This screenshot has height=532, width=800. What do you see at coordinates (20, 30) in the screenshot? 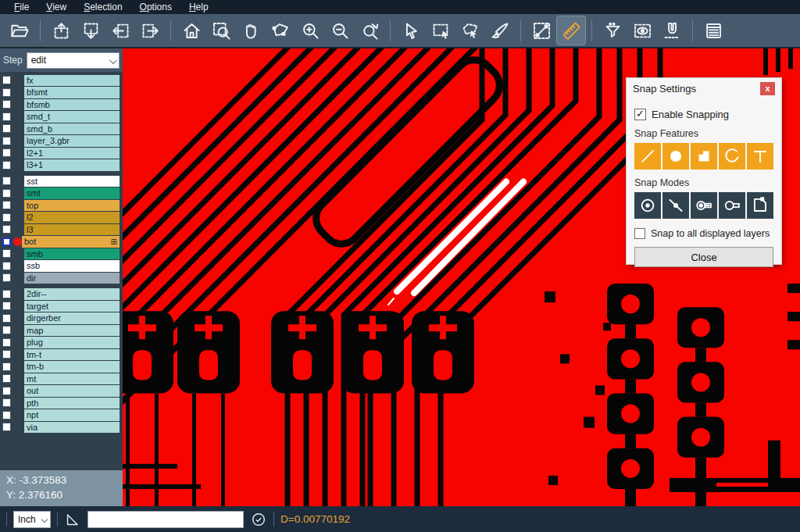
I see `open-file-button` at bounding box center [20, 30].